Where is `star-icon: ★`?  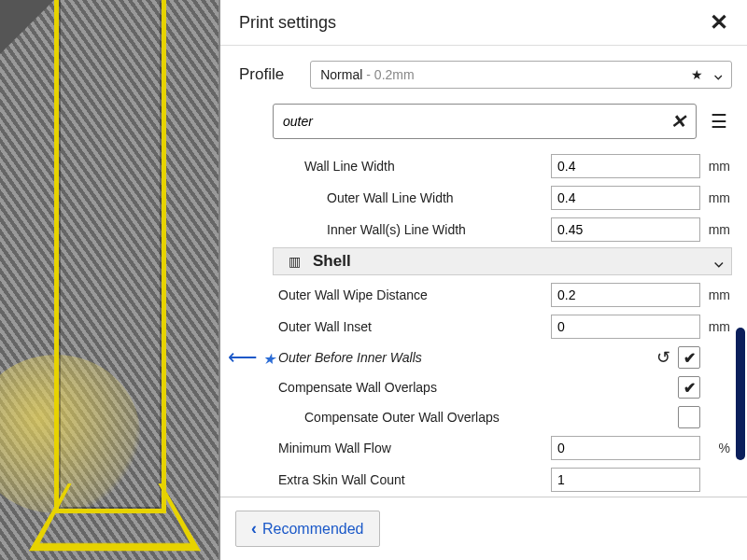 star-icon: ★ is located at coordinates (697, 75).